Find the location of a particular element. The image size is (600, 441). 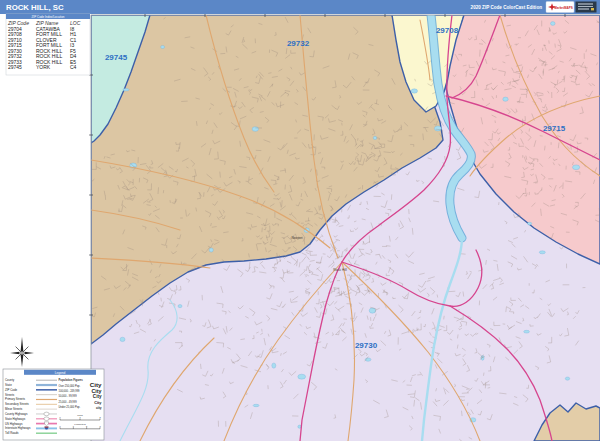

zip-label: 29745 is located at coordinates (116, 58).